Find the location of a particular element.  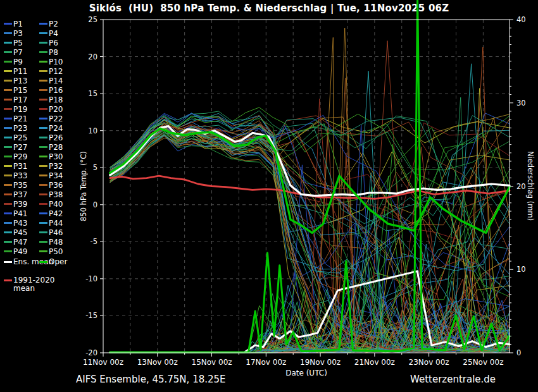

y-axis-label-temперature: 850 hPa Temp. (°C) is located at coordinates (84, 186).